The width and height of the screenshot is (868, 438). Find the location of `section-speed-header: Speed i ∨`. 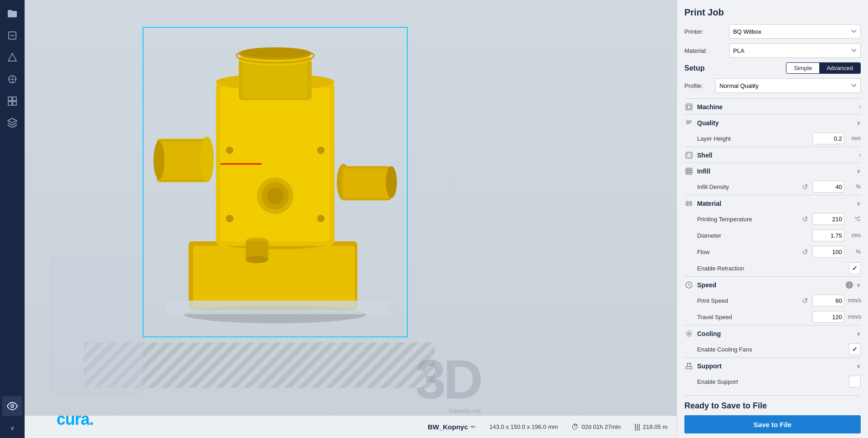

section-speed-header: Speed i ∨ is located at coordinates (773, 285).